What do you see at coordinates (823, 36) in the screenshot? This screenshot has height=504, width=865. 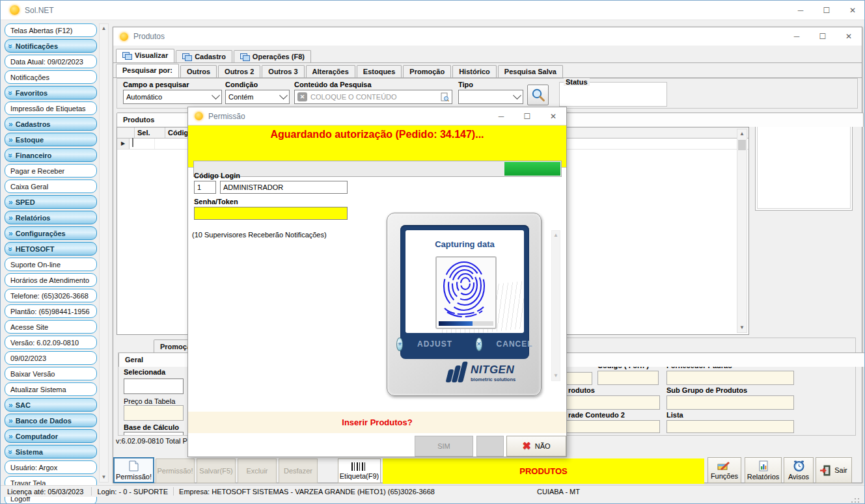 I see `produtos-maximize-button: ☐` at bounding box center [823, 36].